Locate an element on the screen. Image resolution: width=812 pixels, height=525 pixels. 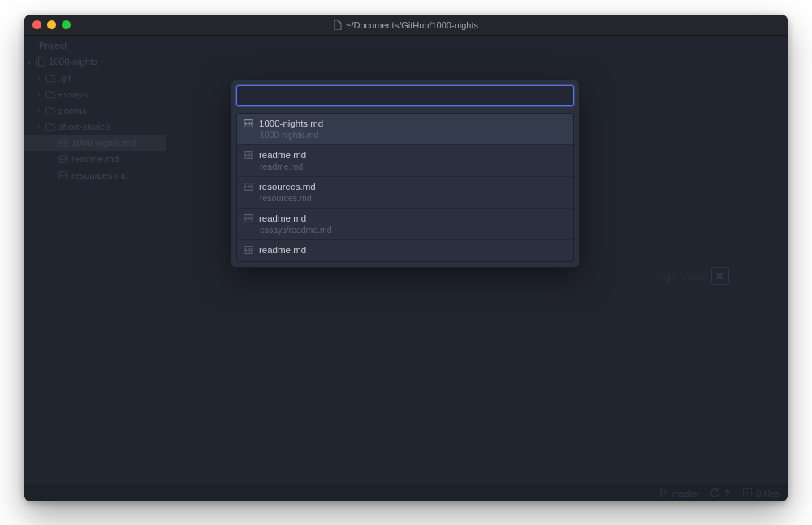
tree-item-label: resources.md is located at coordinates (100, 175).